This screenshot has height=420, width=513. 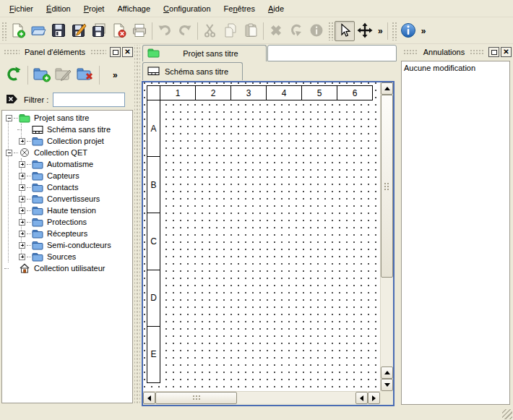 What do you see at coordinates (365, 31) in the screenshot?
I see `move-icon` at bounding box center [365, 31].